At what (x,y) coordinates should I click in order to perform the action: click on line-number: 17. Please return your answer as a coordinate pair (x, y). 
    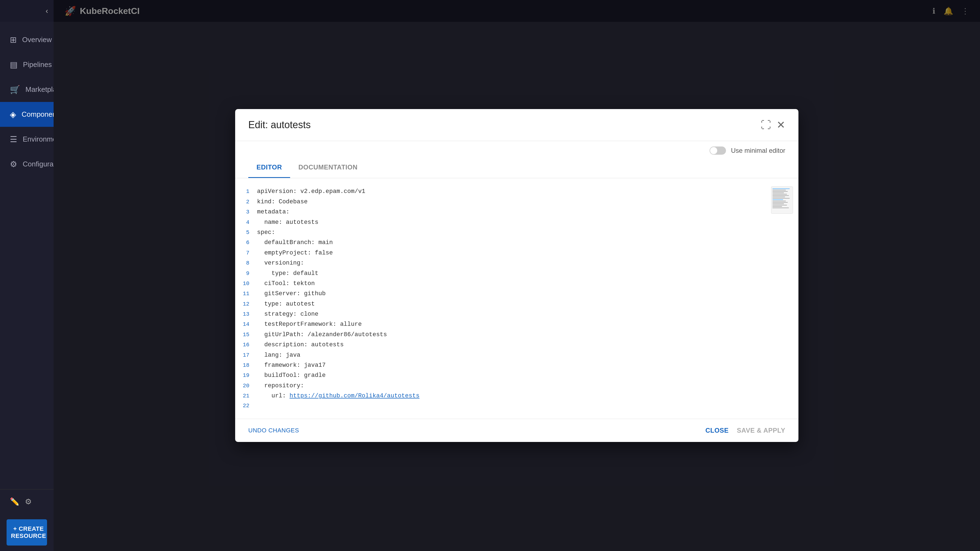
    Looking at the image, I should click on (246, 355).